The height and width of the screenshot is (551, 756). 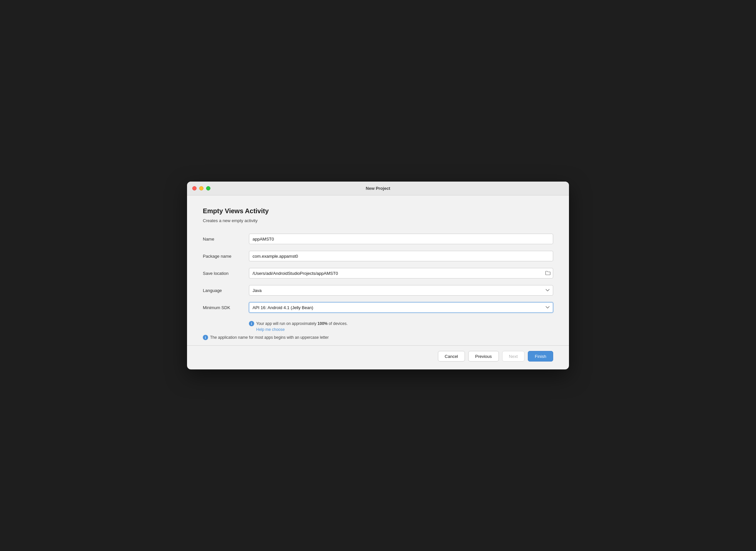 What do you see at coordinates (484, 356) in the screenshot?
I see `previous-button: Previous` at bounding box center [484, 356].